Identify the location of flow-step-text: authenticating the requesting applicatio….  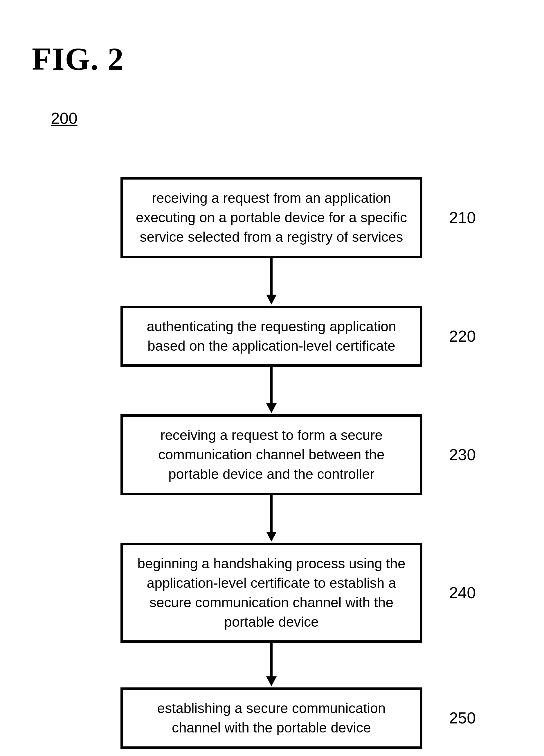
(271, 336).